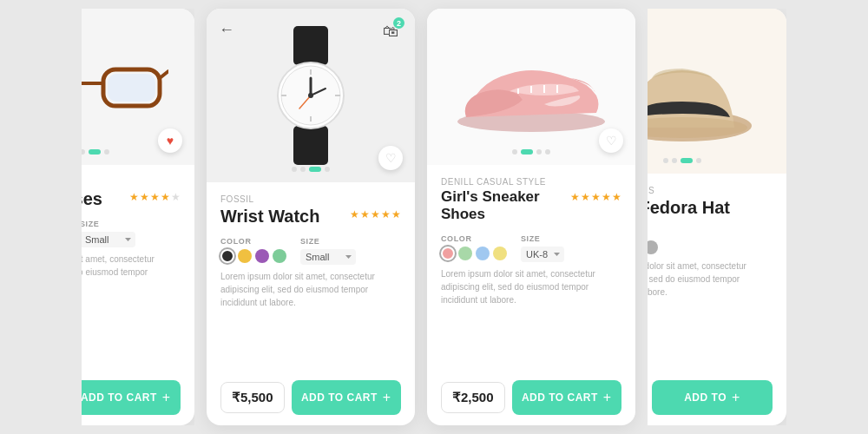 The height and width of the screenshot is (434, 868). What do you see at coordinates (710, 207) in the screenshot?
I see `title-row-hat: Chex Fedora Hat` at bounding box center [710, 207].